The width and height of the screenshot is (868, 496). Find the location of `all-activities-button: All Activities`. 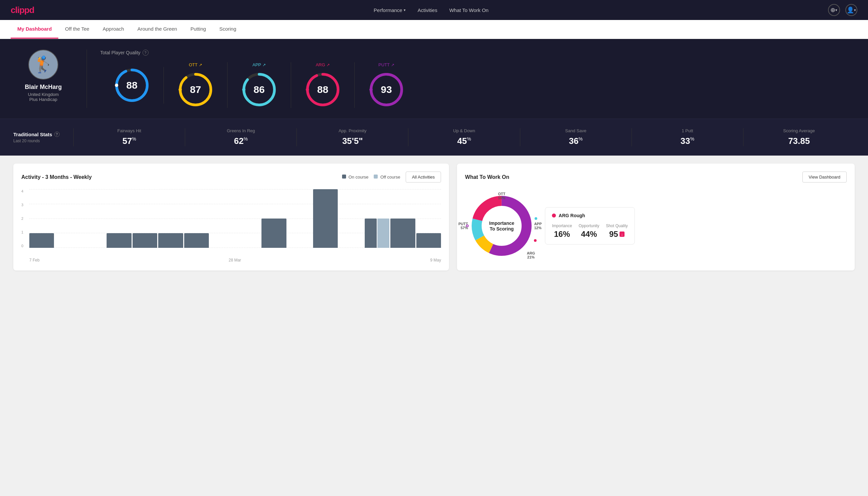

all-activities-button: All Activities is located at coordinates (424, 177).